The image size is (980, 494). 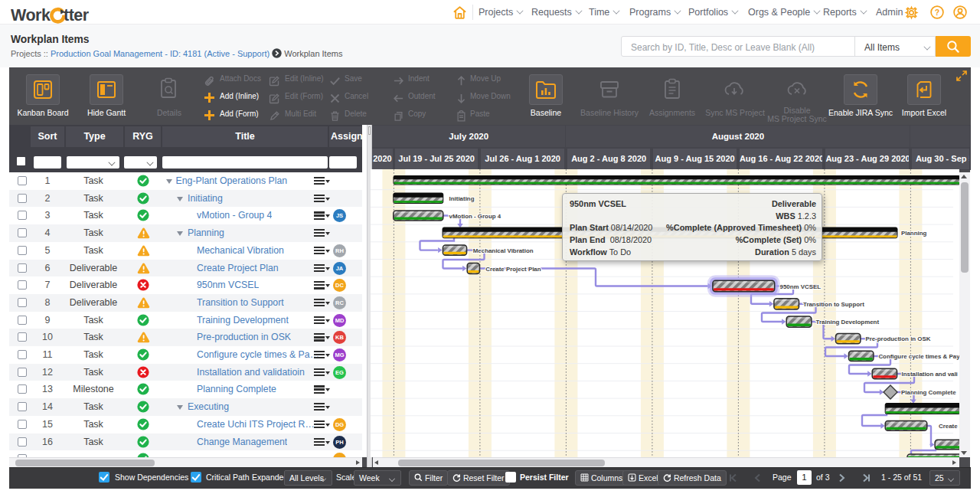 What do you see at coordinates (475, 216) in the screenshot?
I see `svg-text: vMotion - Group 4` at bounding box center [475, 216].